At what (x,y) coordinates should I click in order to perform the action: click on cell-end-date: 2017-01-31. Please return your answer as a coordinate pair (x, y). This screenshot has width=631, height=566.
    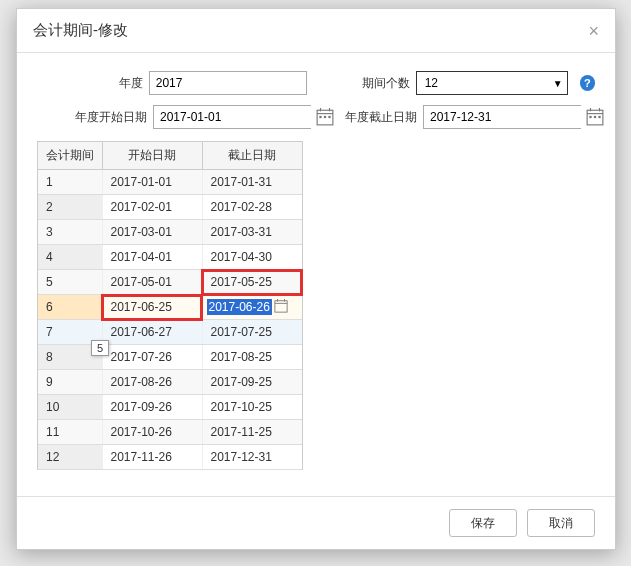
    Looking at the image, I should click on (252, 182).